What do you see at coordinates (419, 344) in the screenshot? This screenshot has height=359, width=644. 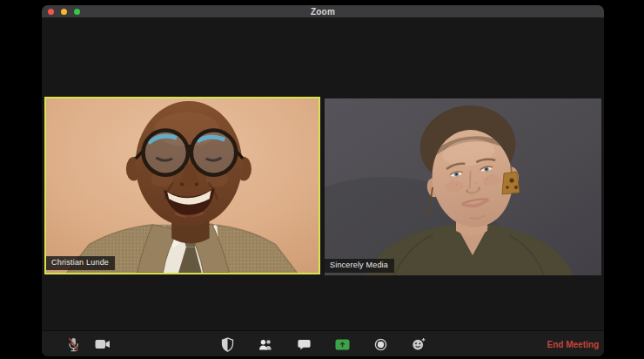 I see `reactions-smiley-icon` at bounding box center [419, 344].